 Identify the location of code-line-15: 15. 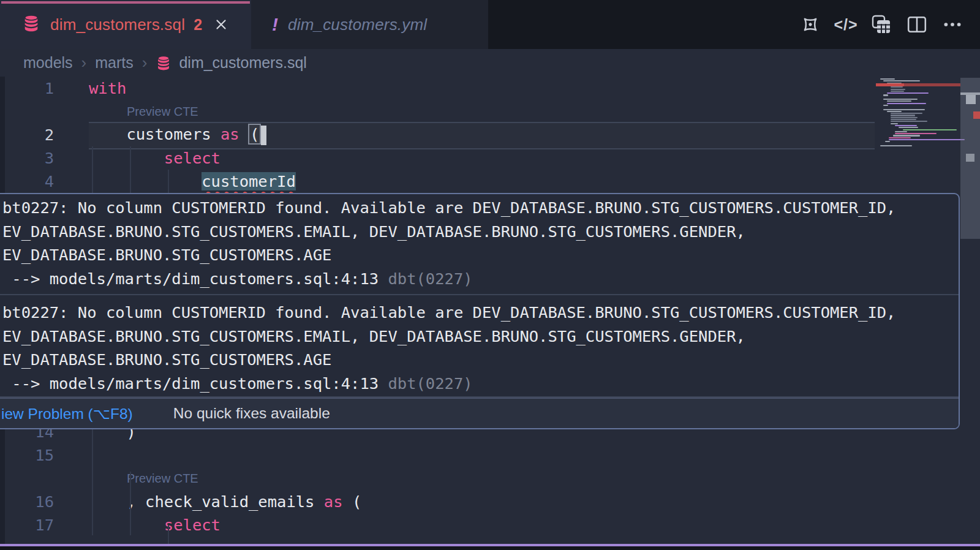
(478, 455).